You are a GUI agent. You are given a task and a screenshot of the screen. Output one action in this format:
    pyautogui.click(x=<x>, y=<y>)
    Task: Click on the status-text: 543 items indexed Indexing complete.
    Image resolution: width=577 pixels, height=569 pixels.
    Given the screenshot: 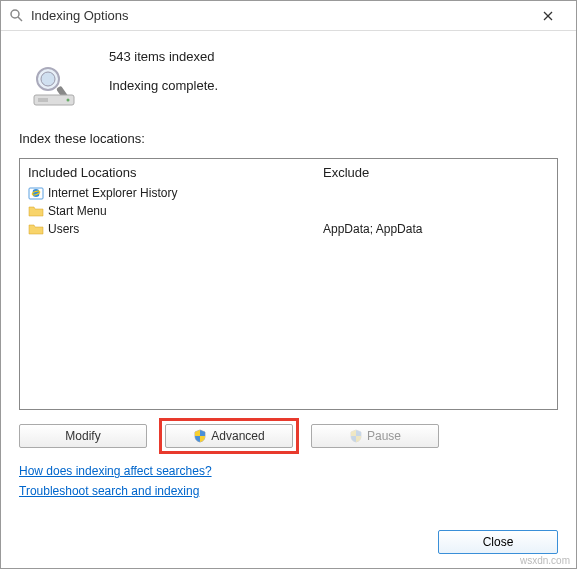 What is the action you would take?
    pyautogui.click(x=164, y=78)
    